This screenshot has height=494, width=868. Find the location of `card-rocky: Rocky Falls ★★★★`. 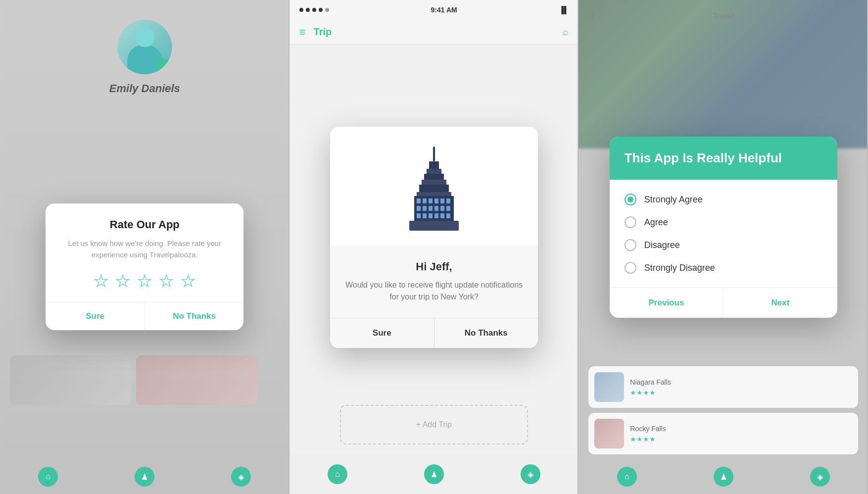

card-rocky: Rocky Falls ★★★★ is located at coordinates (723, 434).